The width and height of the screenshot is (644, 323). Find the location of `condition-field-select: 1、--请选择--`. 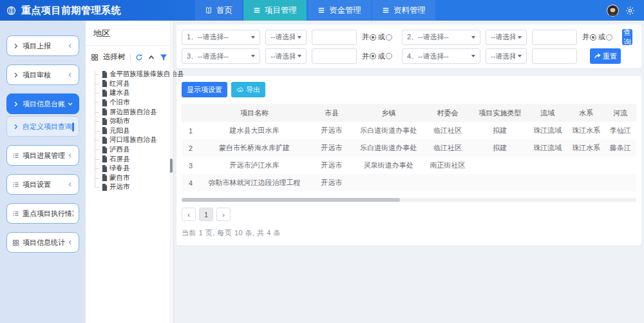

condition-field-select: 1、--请选择-- is located at coordinates (221, 37).